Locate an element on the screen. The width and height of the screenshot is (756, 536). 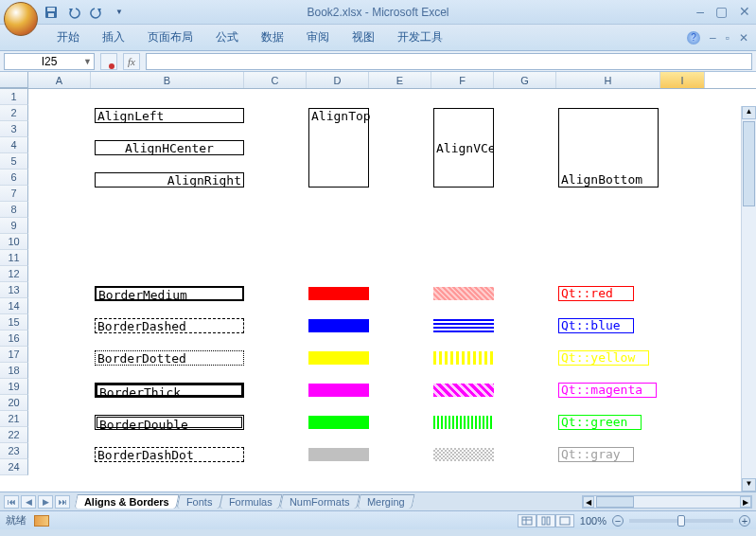
tab-nav-prev-icon: ◀ is located at coordinates (28, 502).